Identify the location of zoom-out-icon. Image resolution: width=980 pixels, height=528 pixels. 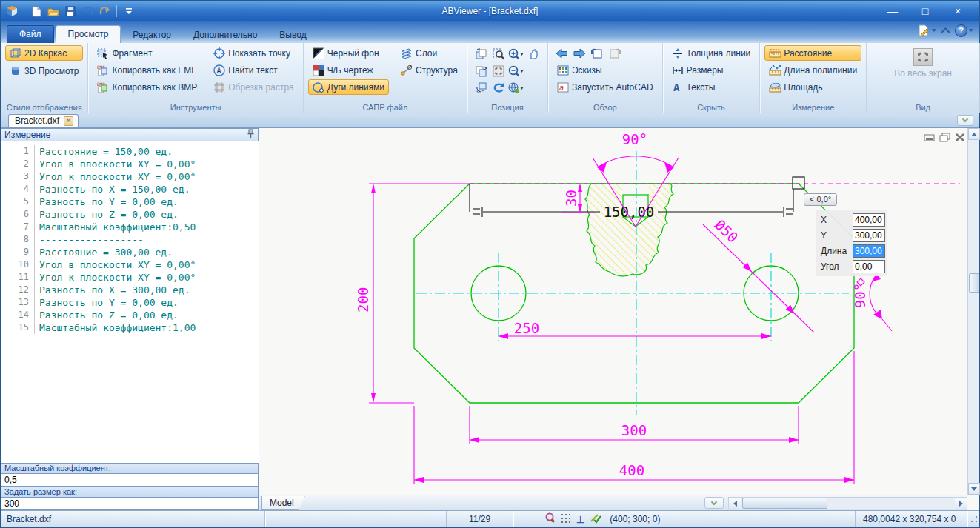
(516, 71).